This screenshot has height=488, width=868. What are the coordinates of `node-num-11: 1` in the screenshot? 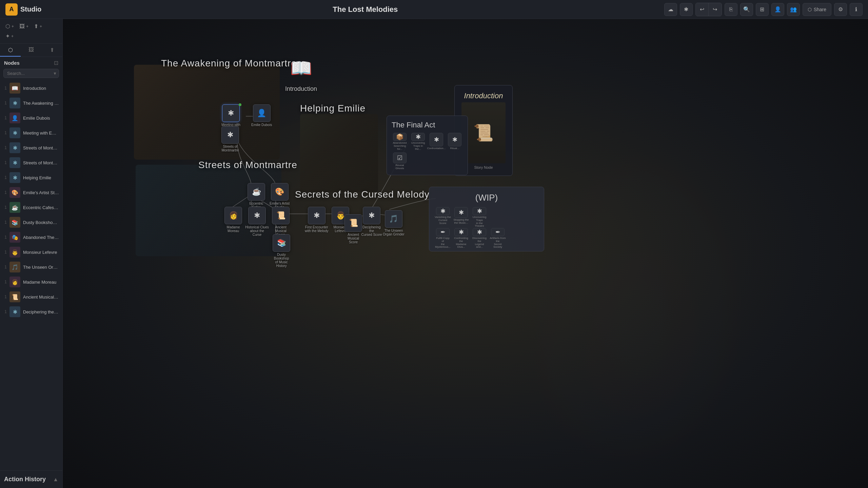 It's located at (5, 252).